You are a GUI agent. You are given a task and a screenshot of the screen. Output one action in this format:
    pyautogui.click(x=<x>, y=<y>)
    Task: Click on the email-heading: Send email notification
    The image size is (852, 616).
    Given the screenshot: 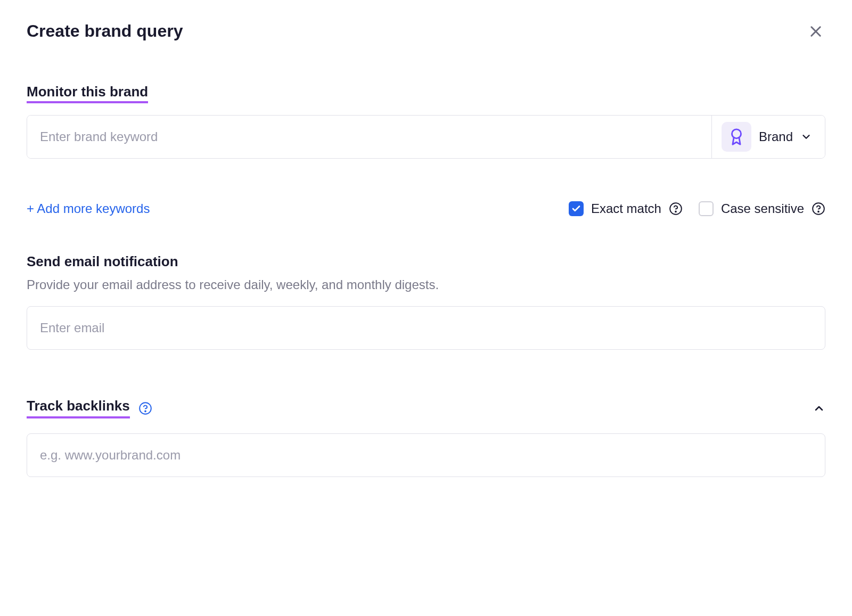 What is the action you would take?
    pyautogui.click(x=426, y=262)
    